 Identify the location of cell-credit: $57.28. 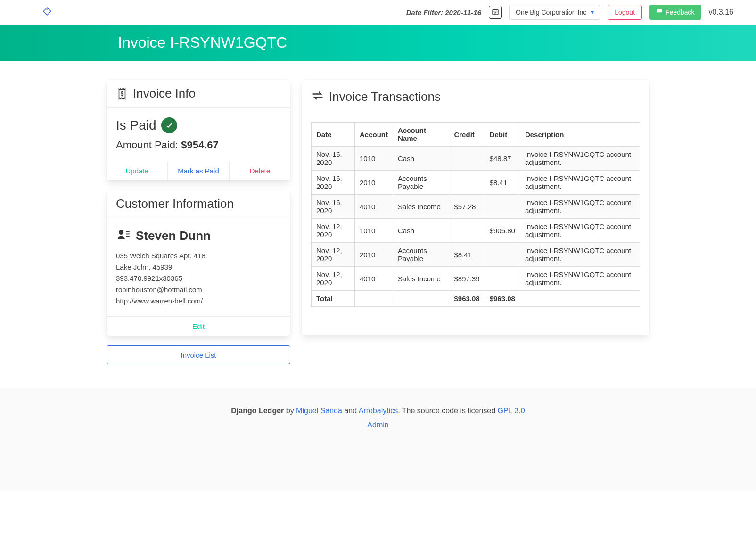
(467, 206).